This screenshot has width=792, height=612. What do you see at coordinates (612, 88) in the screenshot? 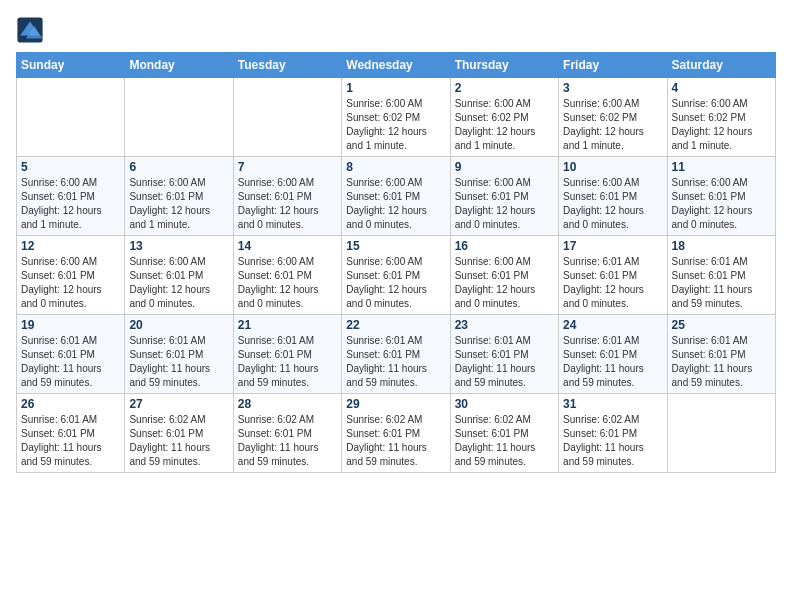
I see `day-number: 3` at bounding box center [612, 88].